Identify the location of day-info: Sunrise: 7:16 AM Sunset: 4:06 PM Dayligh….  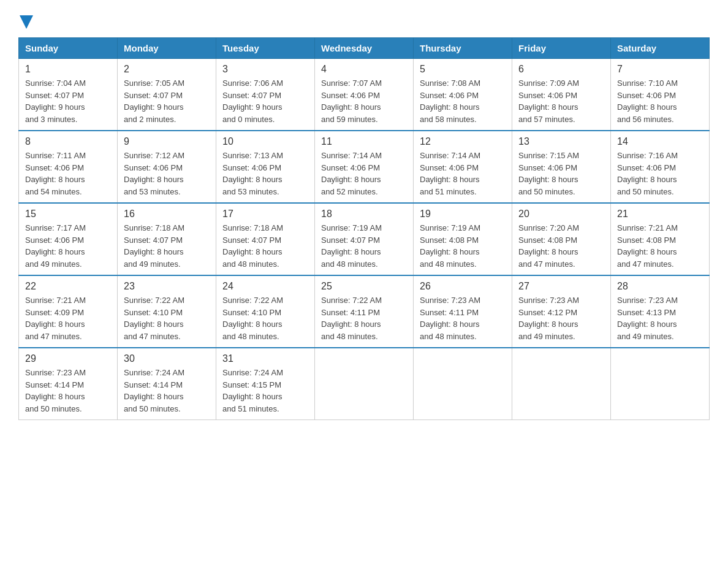
(660, 174).